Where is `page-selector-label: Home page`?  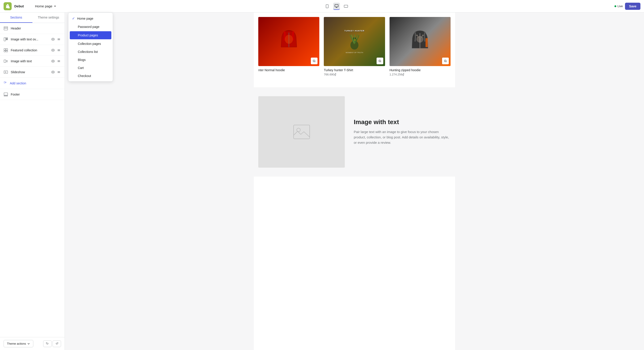 page-selector-label: Home page is located at coordinates (44, 6).